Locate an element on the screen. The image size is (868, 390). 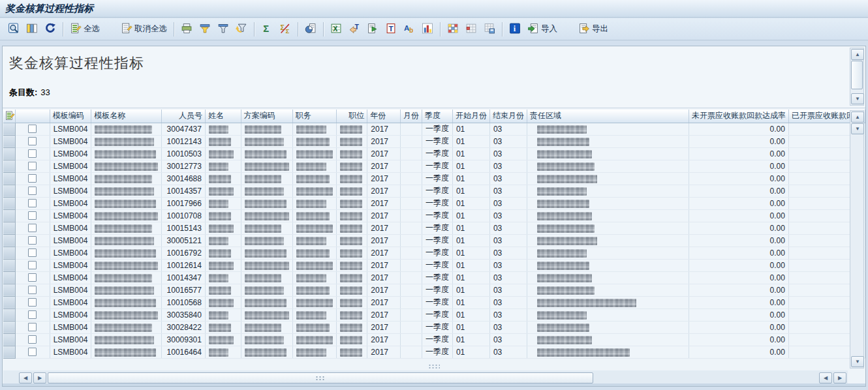
filter-button is located at coordinates (223, 29).